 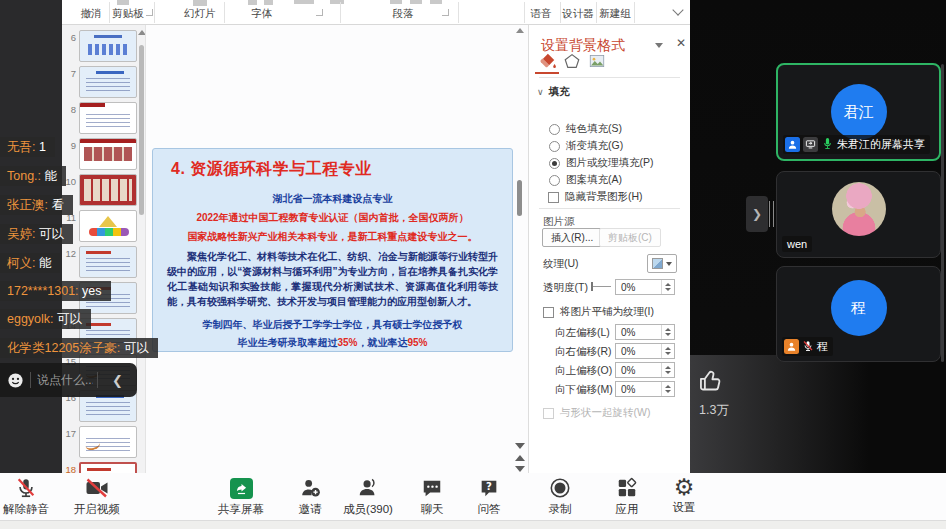 What do you see at coordinates (332, 237) in the screenshot?
I see `slide-subtitle-3: 国家战略性新兴产业相关本科专业，是新工科重点建设专业之一。` at bounding box center [332, 237].